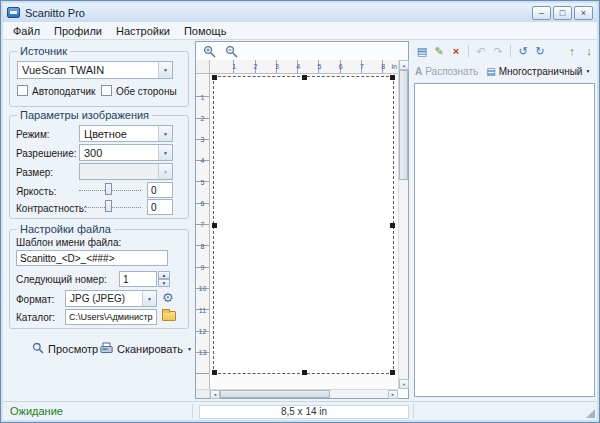 This screenshot has width=600, height=423. I want to click on mode-select: Цветное ▼, so click(126, 134).